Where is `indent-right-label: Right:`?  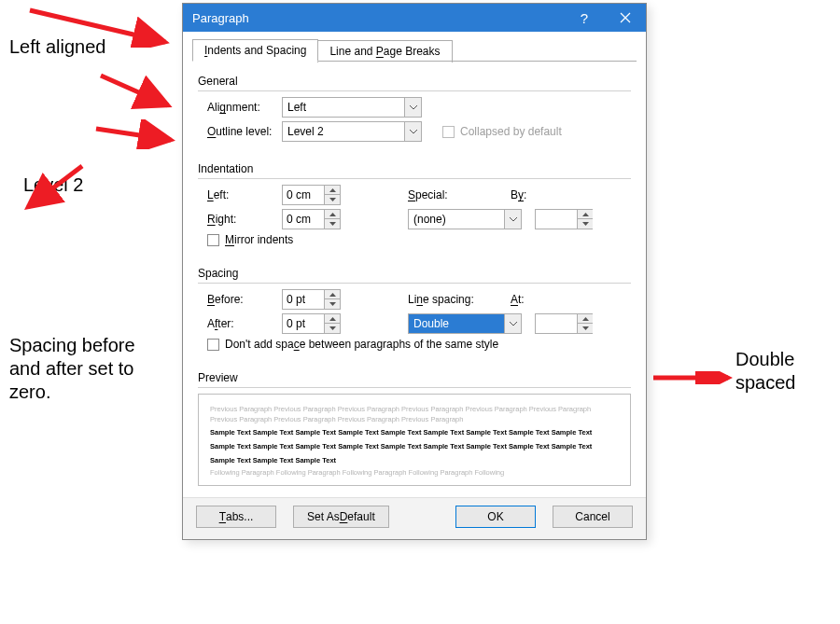 indent-right-label: Right: is located at coordinates (245, 219).